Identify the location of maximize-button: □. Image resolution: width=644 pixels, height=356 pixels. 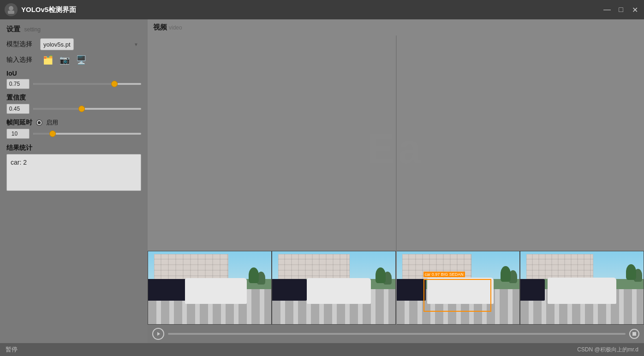
(621, 10).